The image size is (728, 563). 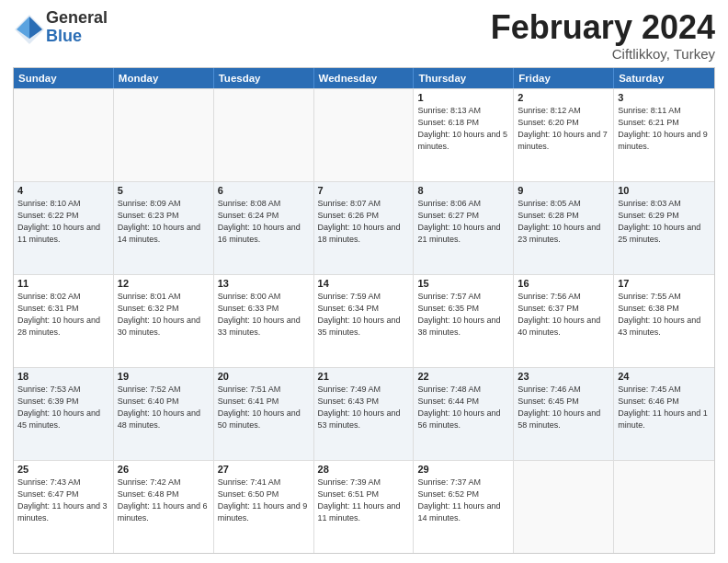 What do you see at coordinates (364, 469) in the screenshot?
I see `day-number-28: 28` at bounding box center [364, 469].